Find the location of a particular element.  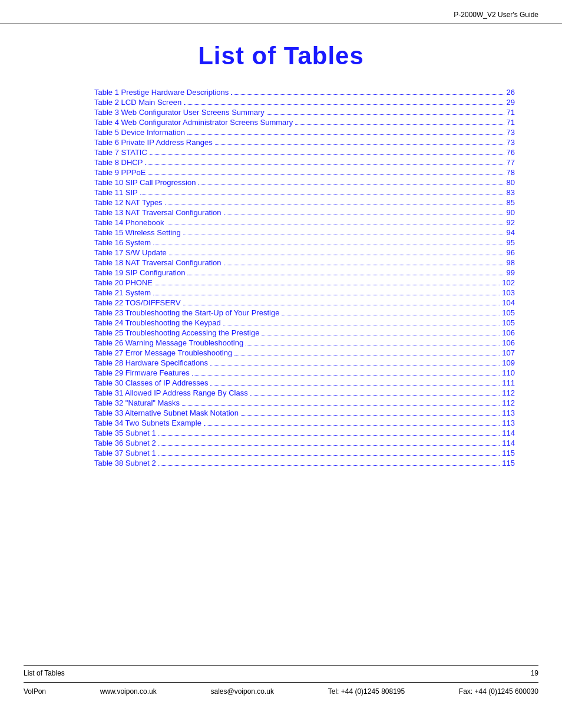

toc-entry: Table 19 SIP Configuration99 is located at coordinates (305, 272).